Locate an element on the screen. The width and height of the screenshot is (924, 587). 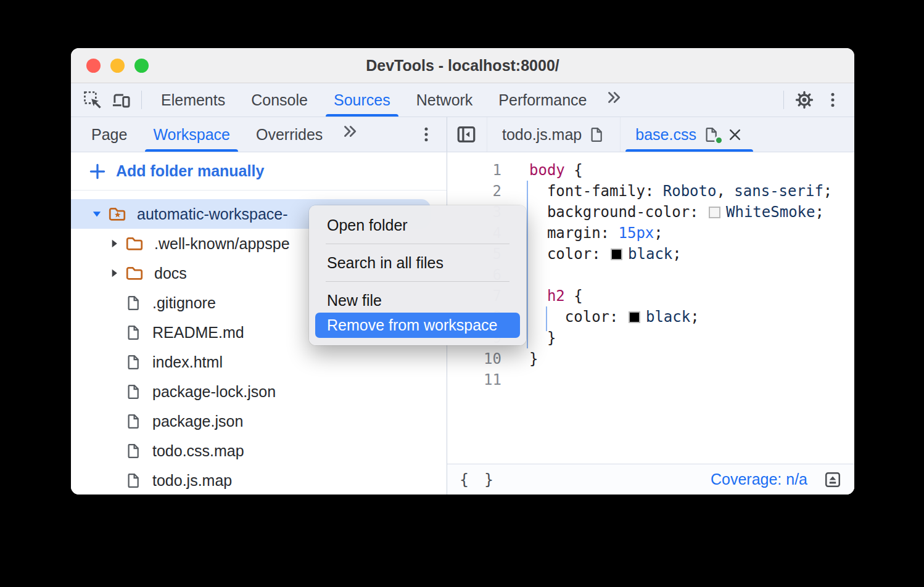
line-number: 2 is located at coordinates (477, 191).